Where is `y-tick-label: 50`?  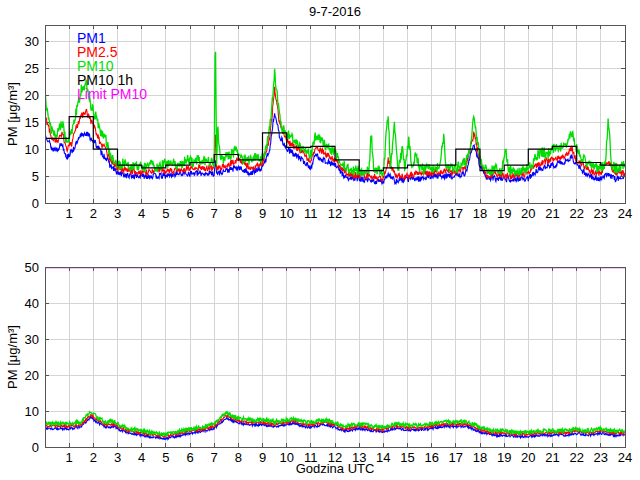 y-tick-label: 50 is located at coordinates (32, 268).